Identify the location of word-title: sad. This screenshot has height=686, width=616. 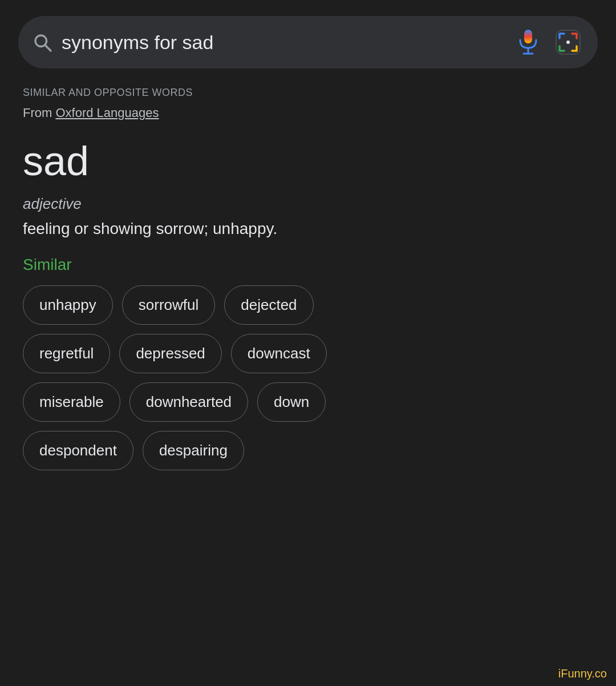
(308, 161).